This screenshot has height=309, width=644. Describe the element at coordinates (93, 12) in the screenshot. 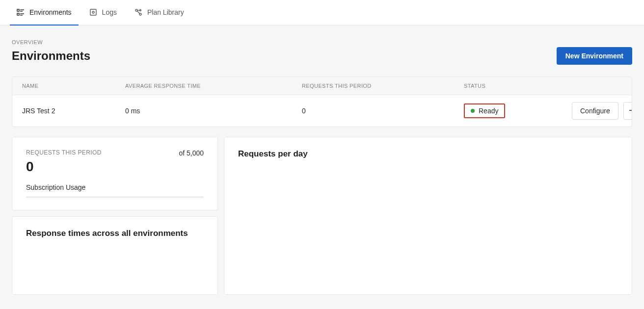

I see `logs-icon` at that location.